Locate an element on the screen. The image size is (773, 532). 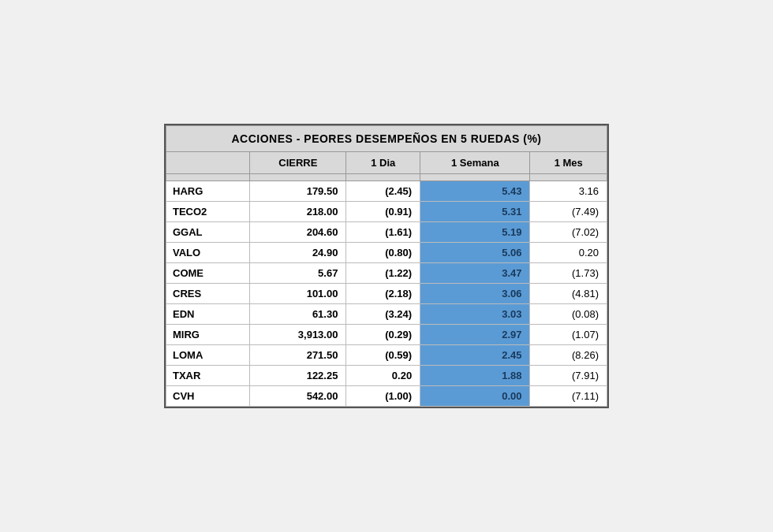
cell-cierre: 179.50 is located at coordinates (298, 192).